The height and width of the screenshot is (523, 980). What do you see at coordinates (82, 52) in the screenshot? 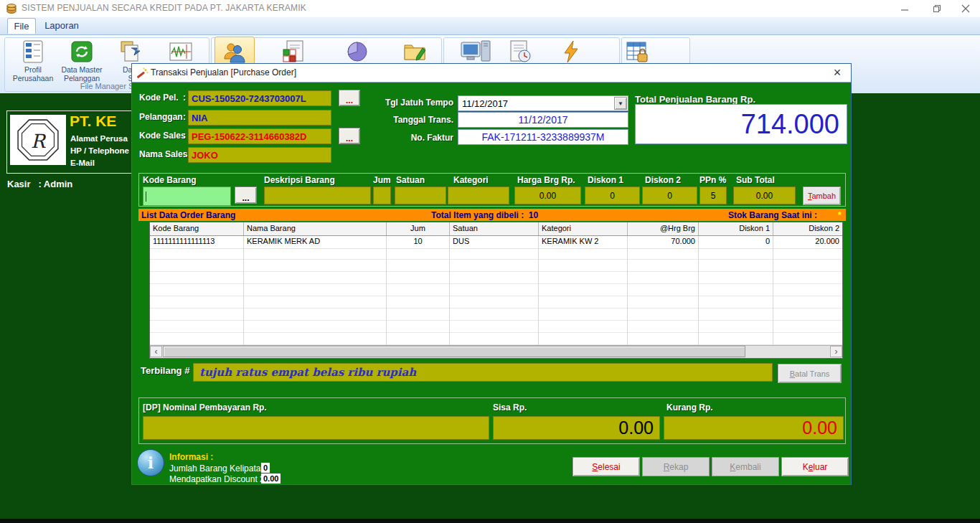
I see `data-master-pelanggan-icon` at bounding box center [82, 52].